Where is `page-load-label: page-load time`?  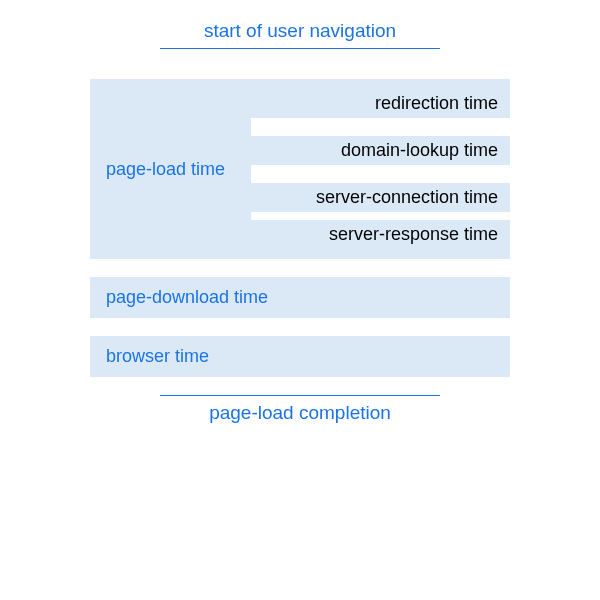
page-load-label: page-load time is located at coordinates (178, 170).